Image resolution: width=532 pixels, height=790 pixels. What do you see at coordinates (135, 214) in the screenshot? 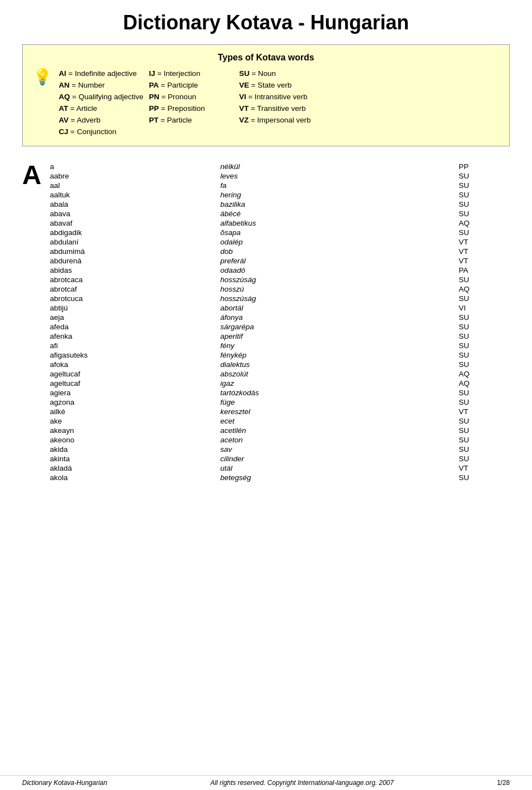
I see `word-cell: abava` at bounding box center [135, 214].